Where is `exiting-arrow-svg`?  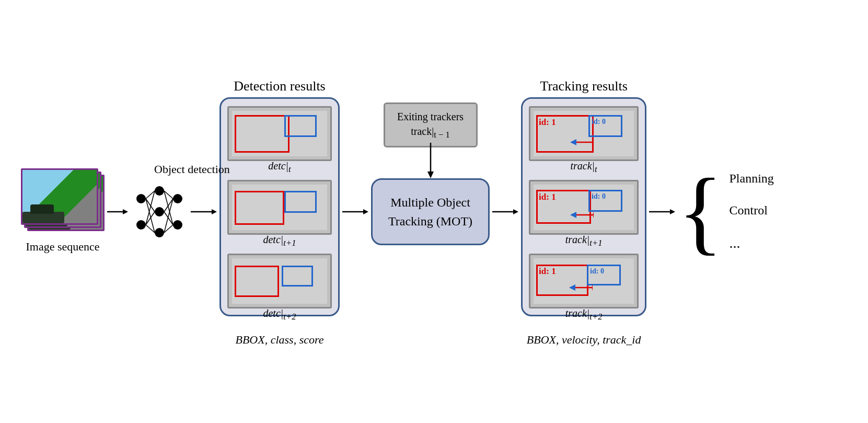 exiting-arrow-svg is located at coordinates (431, 161).